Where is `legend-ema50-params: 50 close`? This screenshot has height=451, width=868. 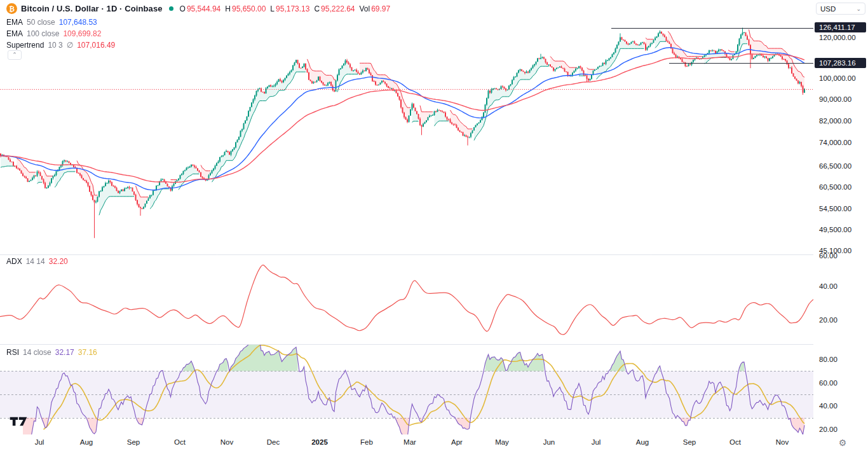 legend-ema50-params: 50 close is located at coordinates (41, 22).